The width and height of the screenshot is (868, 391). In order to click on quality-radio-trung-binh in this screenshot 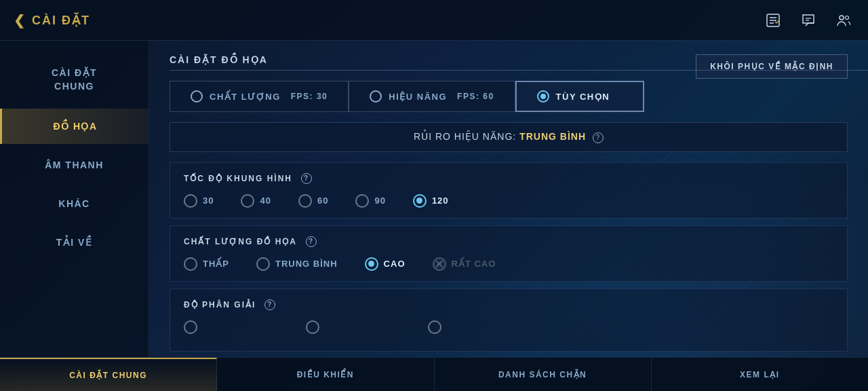, I will do `click(263, 264)`.